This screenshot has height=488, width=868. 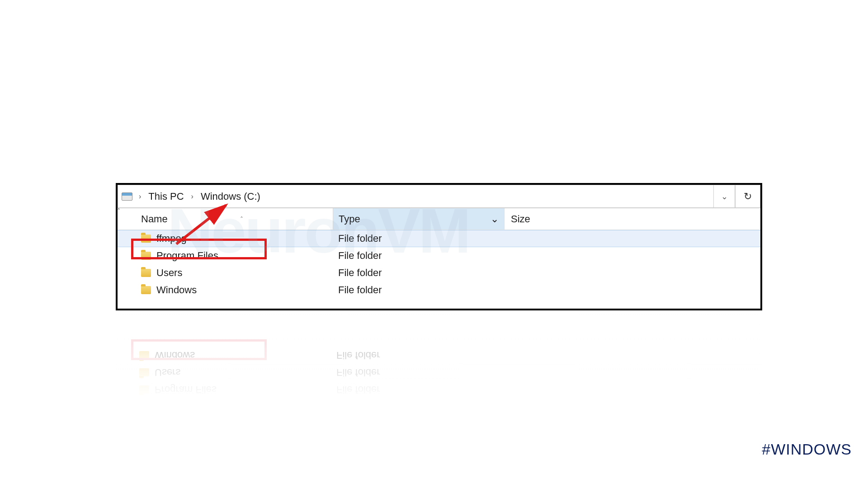 What do you see at coordinates (748, 196) in the screenshot?
I see `refresh-button: ↻` at bounding box center [748, 196].